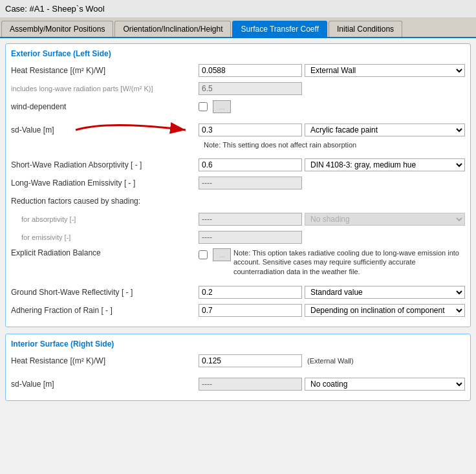 Image resolution: width=476 pixels, height=474 pixels. Describe the element at coordinates (203, 107) in the screenshot. I see `wind-dependent-checkbox` at that location.